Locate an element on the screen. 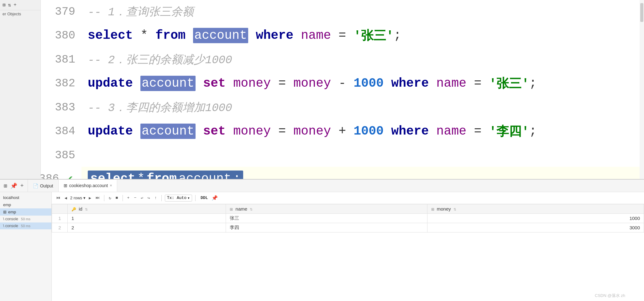 This screenshot has width=644, height=301. money-col-icon: ⊞ is located at coordinates (433, 209).